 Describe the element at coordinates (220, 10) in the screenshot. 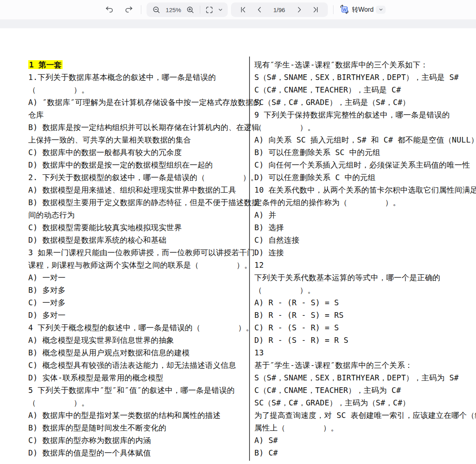

I see `fit-options-dropdown` at that location.